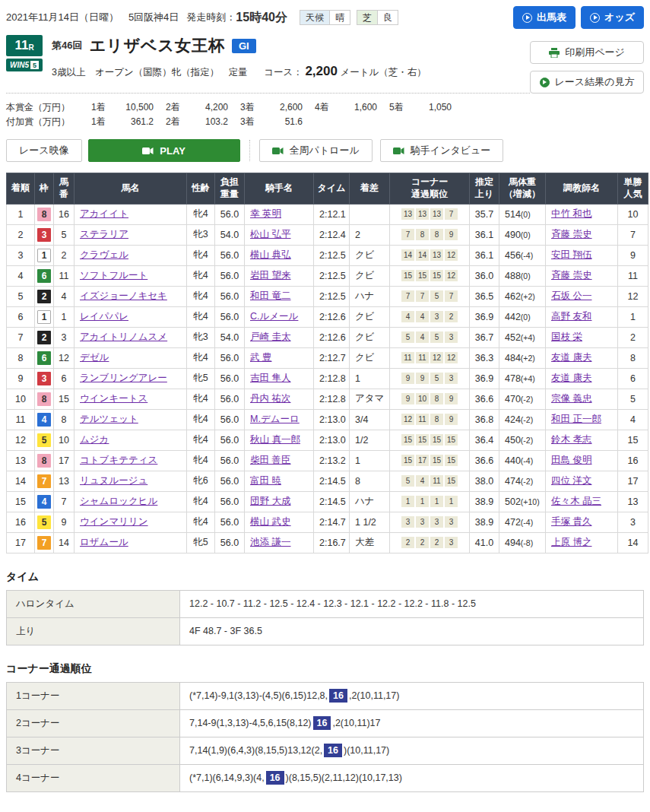  Describe the element at coordinates (544, 17) in the screenshot. I see `entries-button: 出馬表` at that location.